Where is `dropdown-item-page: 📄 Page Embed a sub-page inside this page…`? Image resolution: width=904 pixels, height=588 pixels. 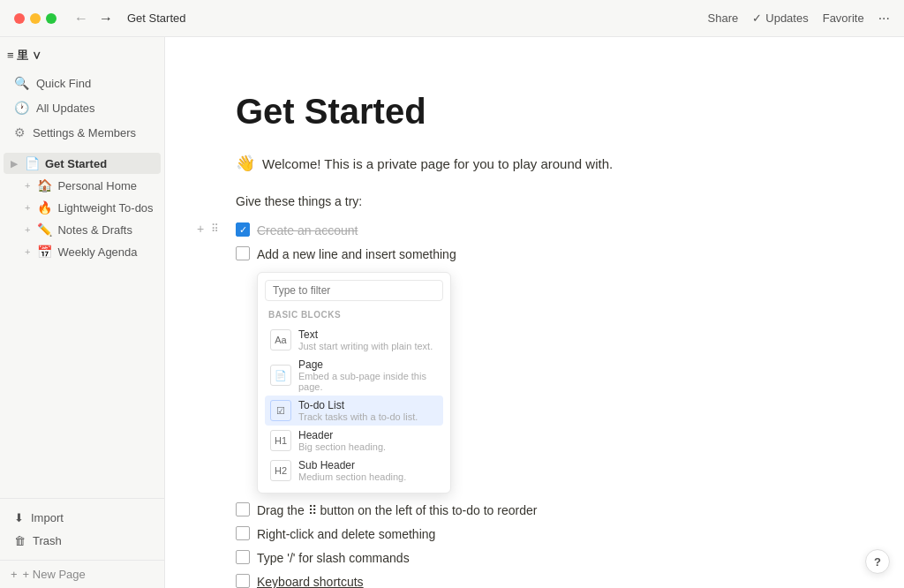
dropdown-item-page: 📄 Page Embed a sub-page inside this page… is located at coordinates (354, 375).